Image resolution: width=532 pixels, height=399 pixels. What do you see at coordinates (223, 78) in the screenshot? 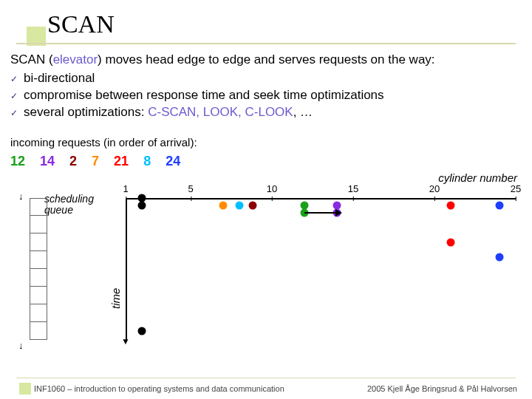
I see `bullet-item: bi-directional` at bounding box center [223, 78].